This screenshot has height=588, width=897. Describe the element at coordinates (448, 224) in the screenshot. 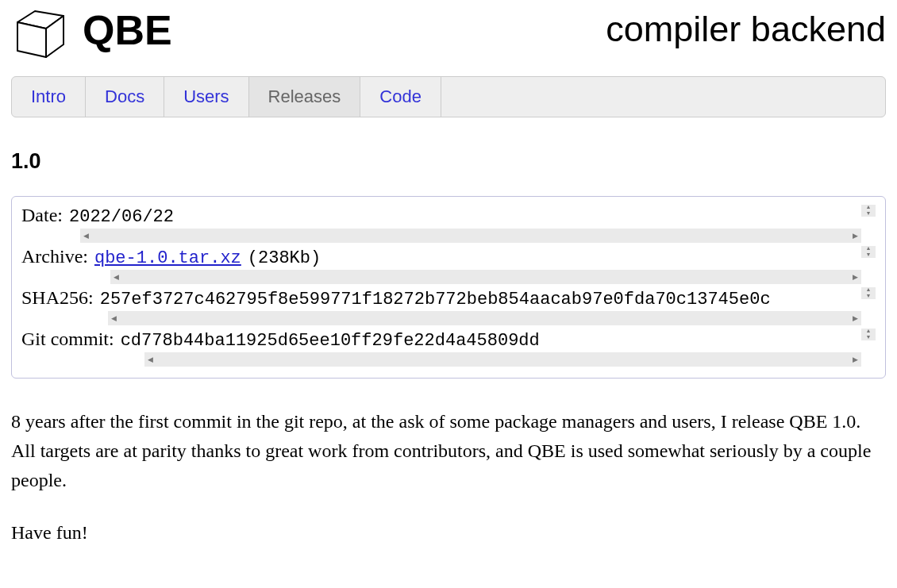

I see `field-date: Date: 2022/06/22 ◀ ▶ ▲ ▼` at that location.